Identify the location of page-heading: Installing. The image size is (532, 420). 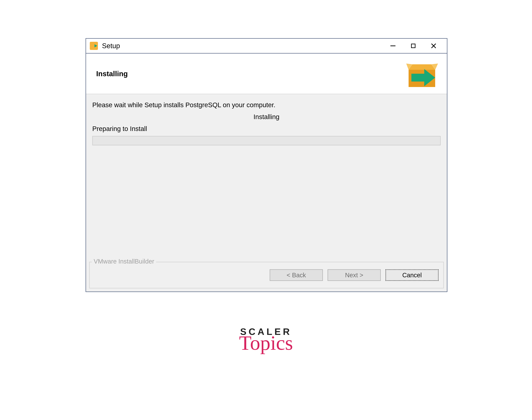
(112, 74).